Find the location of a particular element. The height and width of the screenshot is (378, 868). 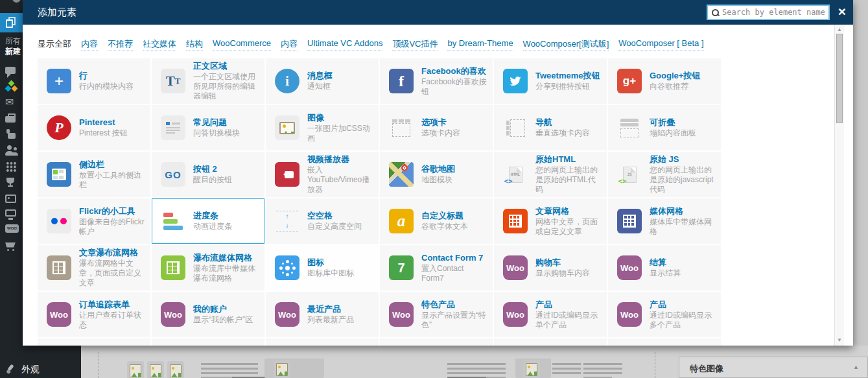

close-icon: × is located at coordinates (842, 12).